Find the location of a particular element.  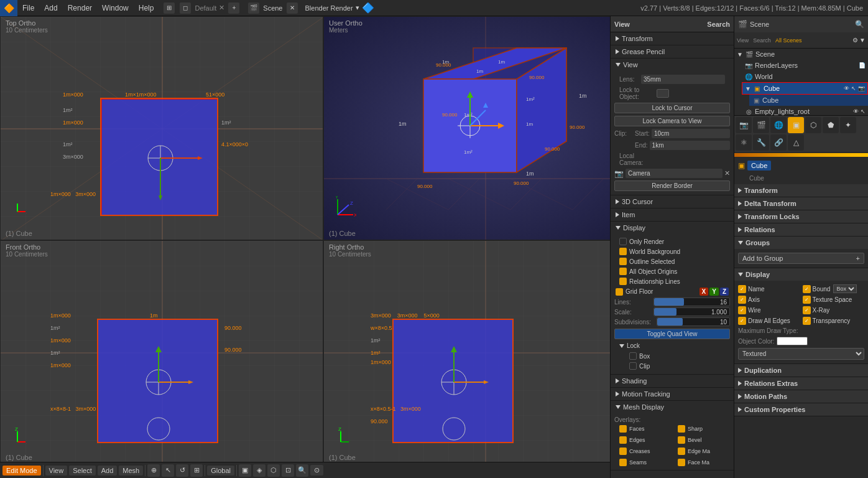

bound-checkbox: ✓ is located at coordinates (807, 289).